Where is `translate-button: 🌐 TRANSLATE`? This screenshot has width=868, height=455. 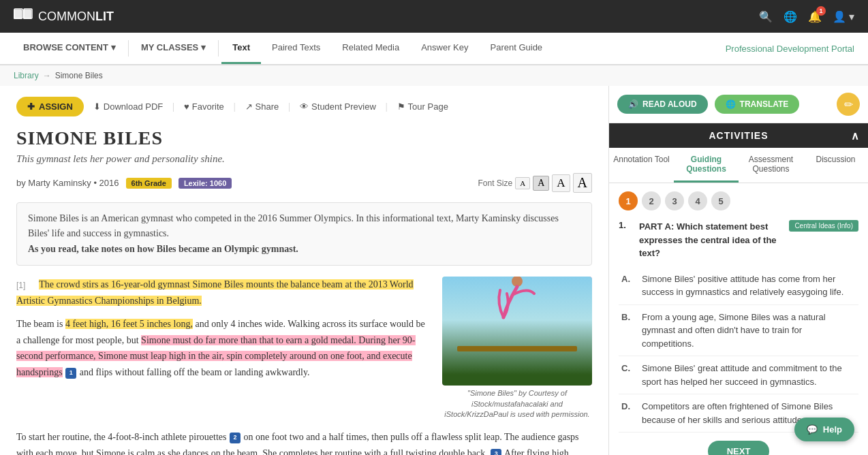
translate-button: 🌐 TRANSLATE is located at coordinates (758, 104).